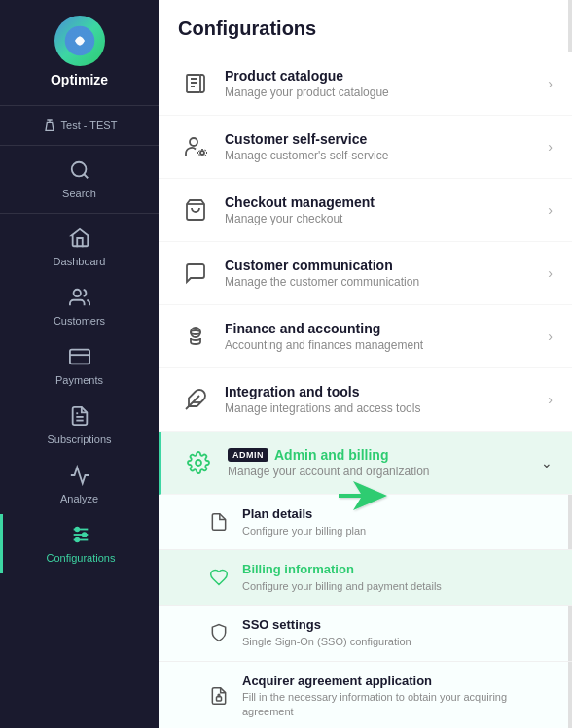 The width and height of the screenshot is (572, 728). I want to click on sidebar-item-customers-label: Customers, so click(80, 321).